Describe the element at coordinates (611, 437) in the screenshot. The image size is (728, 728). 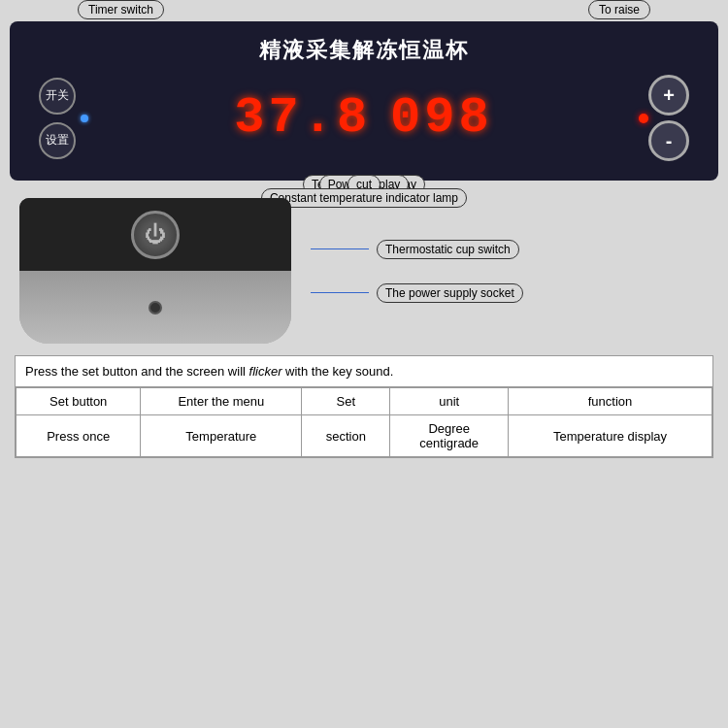
I see `cell-temp-display: Temperature display` at that location.